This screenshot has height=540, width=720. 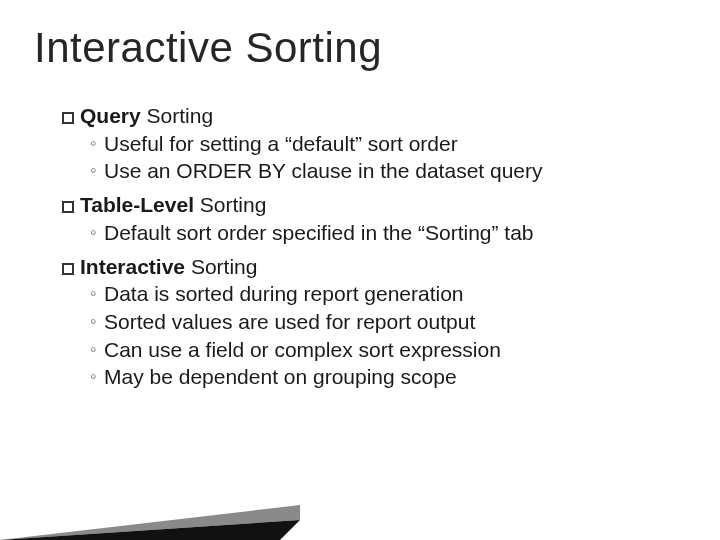 What do you see at coordinates (381, 233) in the screenshot?
I see `sub-list: ◦Default sort order specified in the “So…` at bounding box center [381, 233].